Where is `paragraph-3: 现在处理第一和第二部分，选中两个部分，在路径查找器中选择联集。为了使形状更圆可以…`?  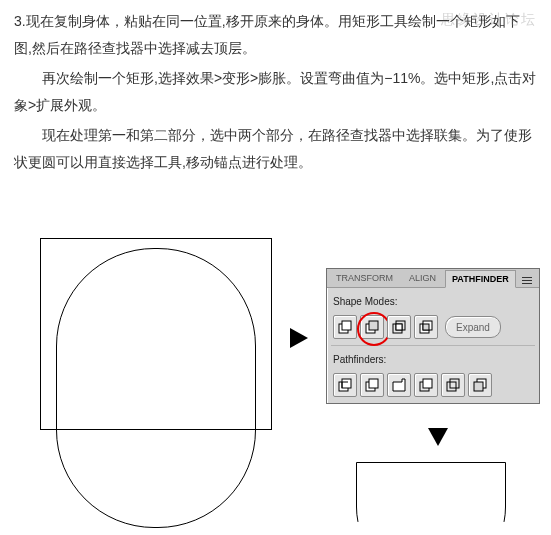 paragraph-3: 现在处理第一和第二部分，选中两个部分，在路径查找器中选择联集。为了使形状更圆可以… is located at coordinates (276, 148).